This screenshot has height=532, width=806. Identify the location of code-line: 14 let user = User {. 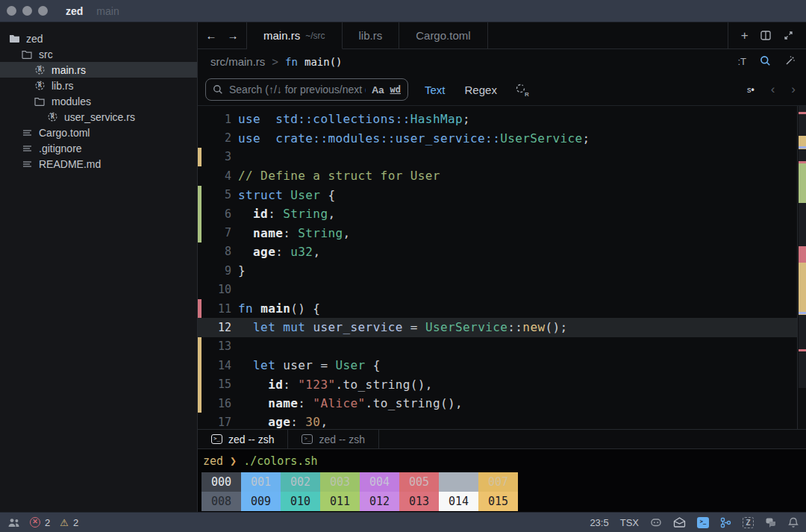
(497, 366).